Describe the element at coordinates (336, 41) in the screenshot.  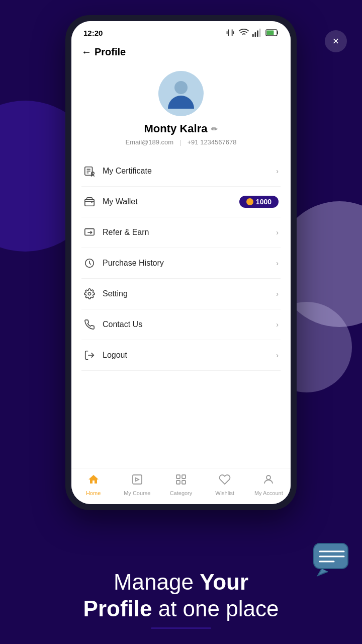
I see `close-button: ×` at that location.